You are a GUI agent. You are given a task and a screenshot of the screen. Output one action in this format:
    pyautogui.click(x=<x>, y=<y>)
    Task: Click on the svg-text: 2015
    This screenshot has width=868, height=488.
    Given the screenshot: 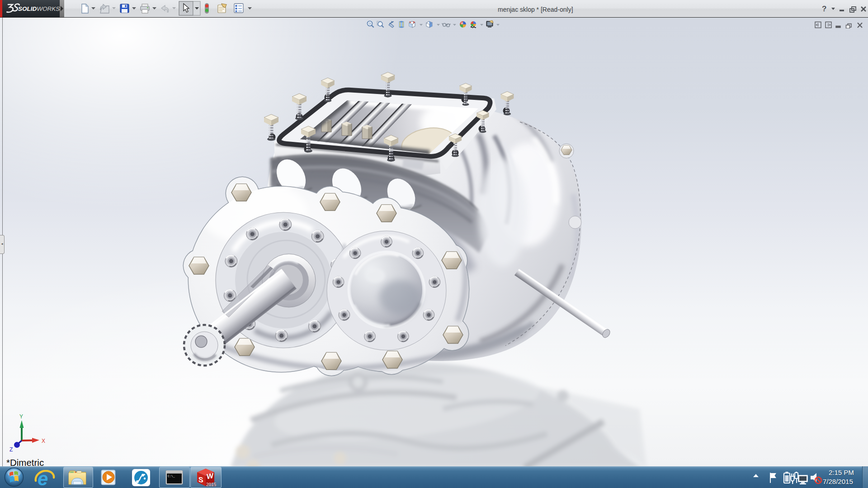 What is the action you would take?
    pyautogui.click(x=211, y=484)
    